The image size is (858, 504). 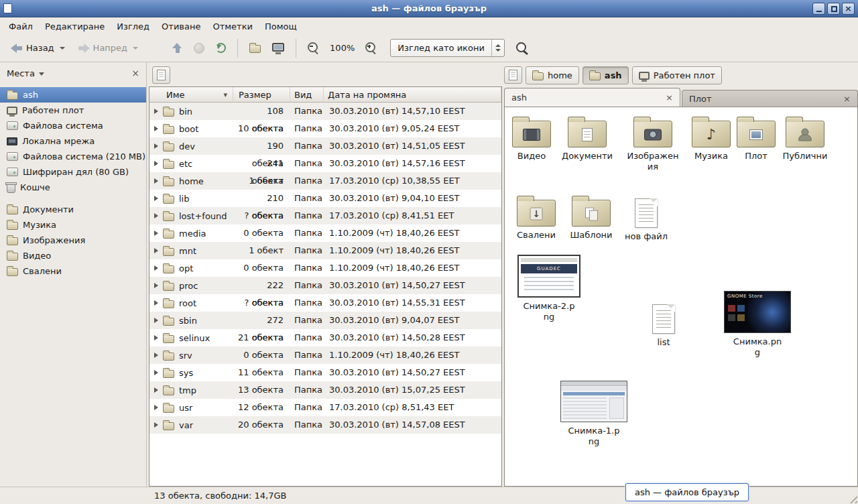 What do you see at coordinates (255, 48) in the screenshot?
I see `home-button` at bounding box center [255, 48].